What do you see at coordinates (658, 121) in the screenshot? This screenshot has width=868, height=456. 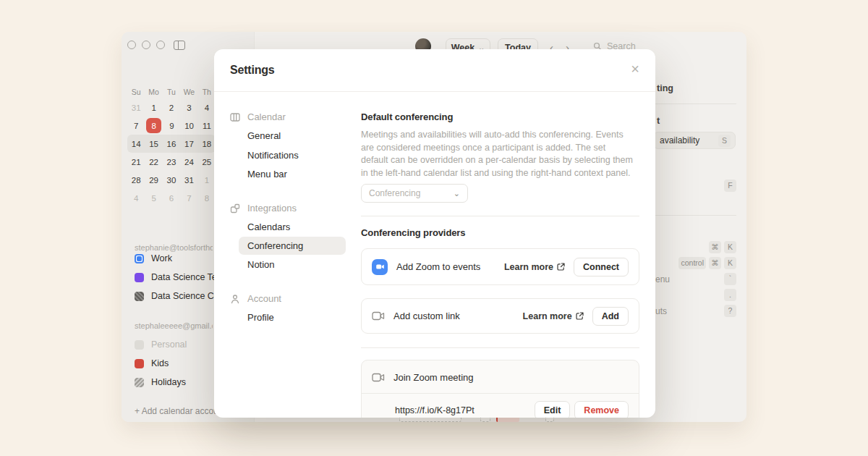 I see `context-panel-subheader-fragment: t` at bounding box center [658, 121].